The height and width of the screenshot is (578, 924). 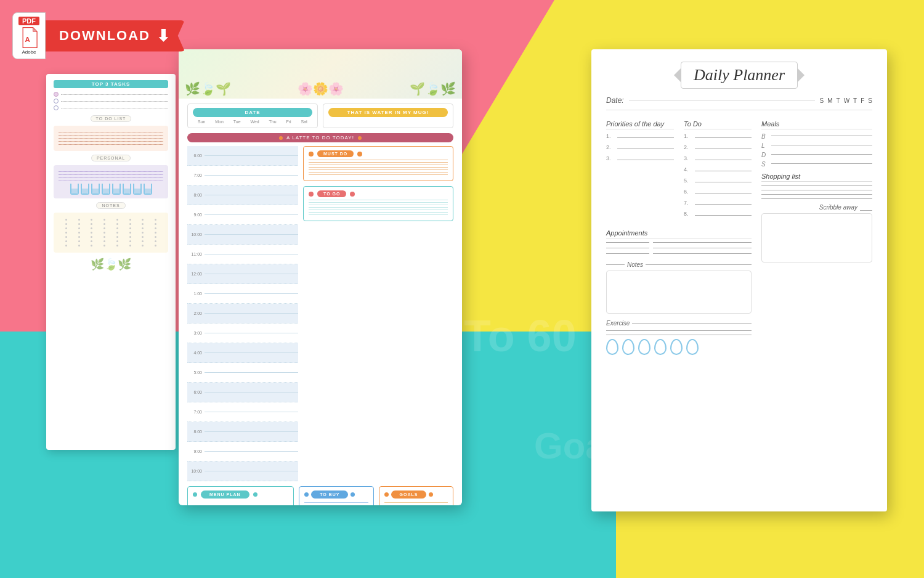 I want to click on todo-item-5: 5., so click(x=718, y=181).